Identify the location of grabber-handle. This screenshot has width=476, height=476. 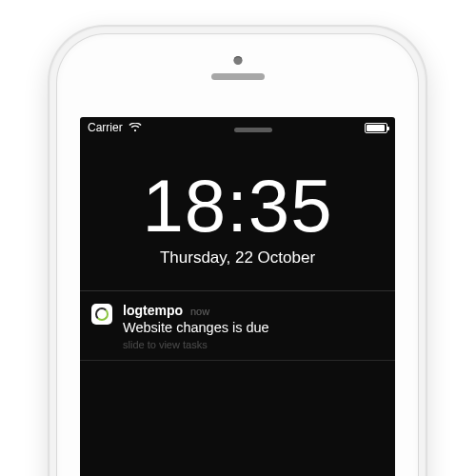
(253, 129).